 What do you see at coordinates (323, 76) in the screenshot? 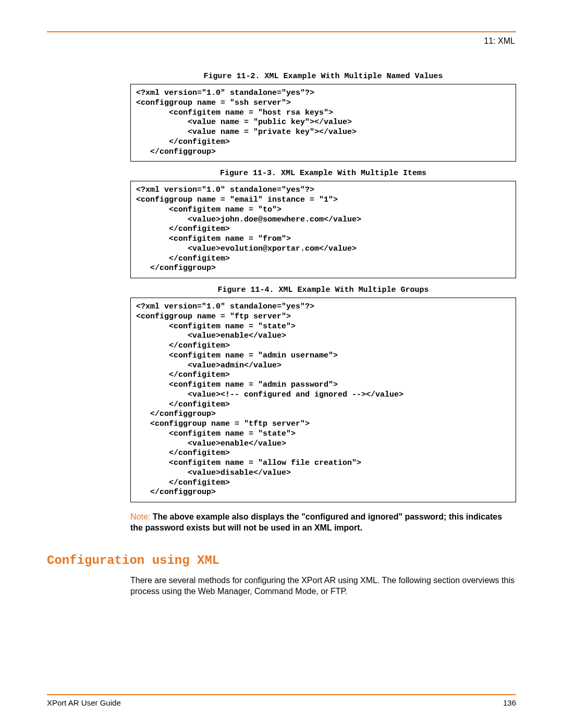
I see `figure-caption-1: Figure 11-2. XML Example With Multiple N…` at bounding box center [323, 76].